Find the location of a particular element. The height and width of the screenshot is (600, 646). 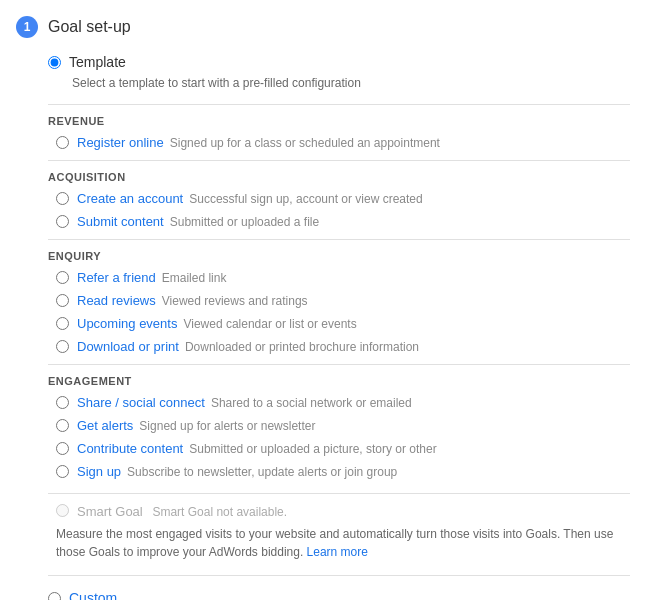

goal-name-upcoming-events: Upcoming events is located at coordinates (127, 324).